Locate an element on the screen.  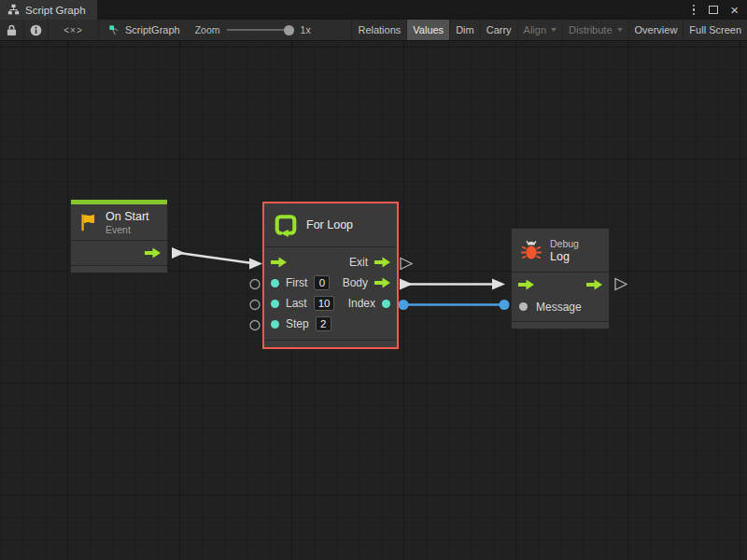
script-graph-icon is located at coordinates (114, 30).